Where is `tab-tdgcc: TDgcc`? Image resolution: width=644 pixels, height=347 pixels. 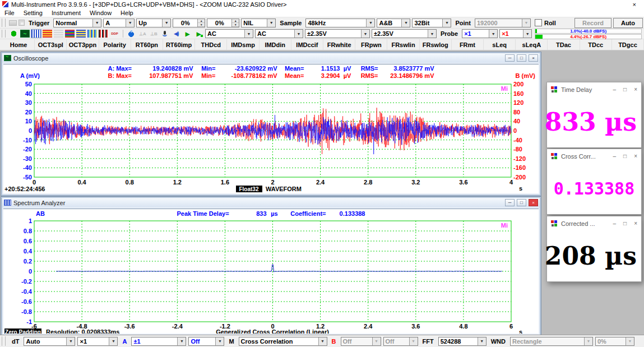
tab-tdgcc: TDgcc is located at coordinates (628, 45).